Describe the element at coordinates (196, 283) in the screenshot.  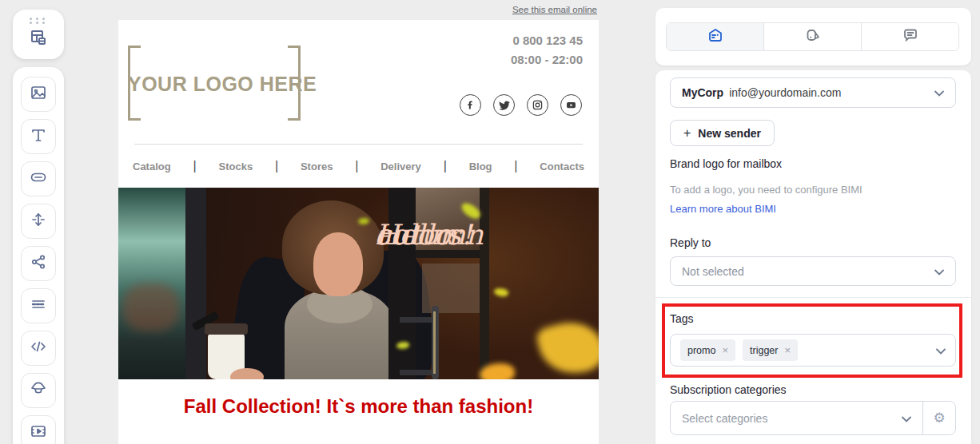
I see `door-frame` at that location.